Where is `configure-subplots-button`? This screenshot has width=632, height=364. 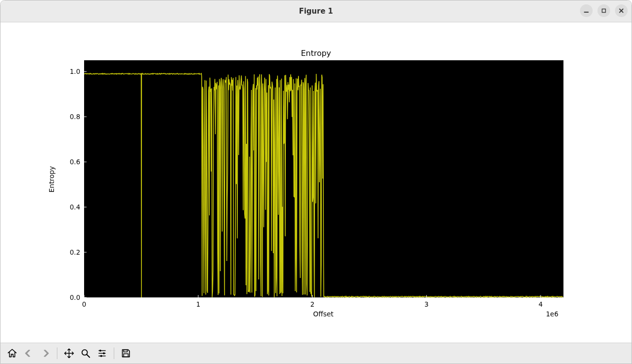 configure-subplots-button is located at coordinates (102, 353).